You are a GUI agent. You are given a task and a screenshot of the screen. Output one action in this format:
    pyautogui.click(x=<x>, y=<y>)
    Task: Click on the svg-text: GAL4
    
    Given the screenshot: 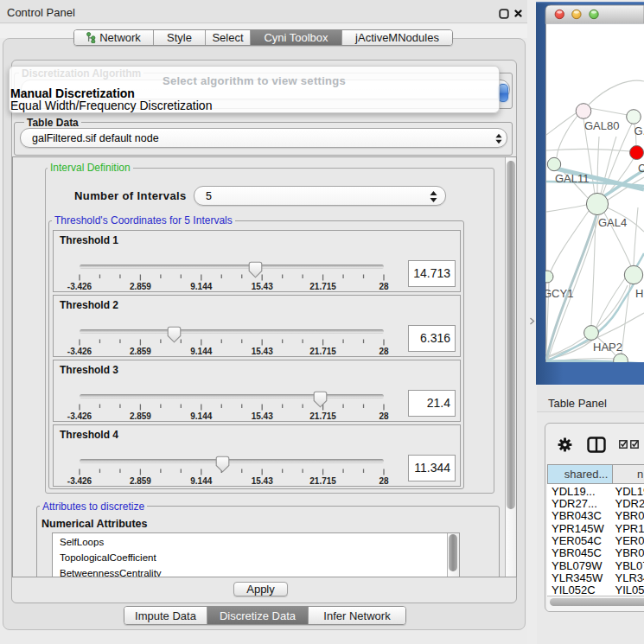 What is the action you would take?
    pyautogui.click(x=612, y=223)
    